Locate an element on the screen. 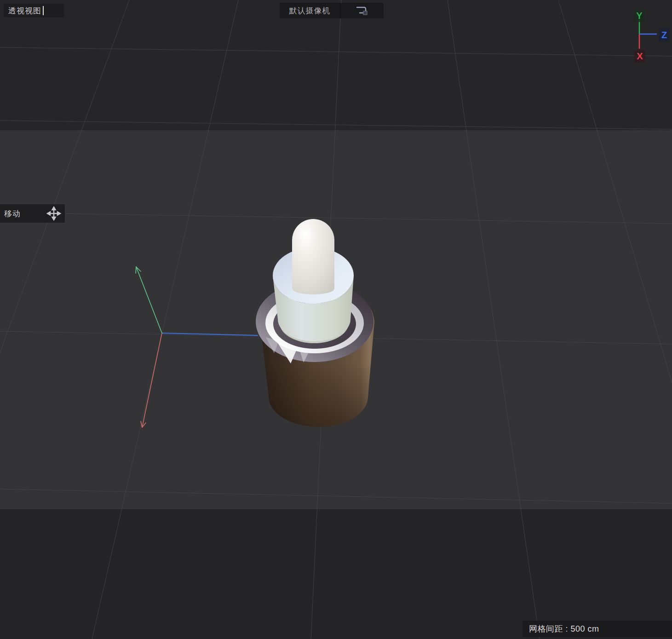  axis-orientation-widget: Y Z X is located at coordinates (643, 35).